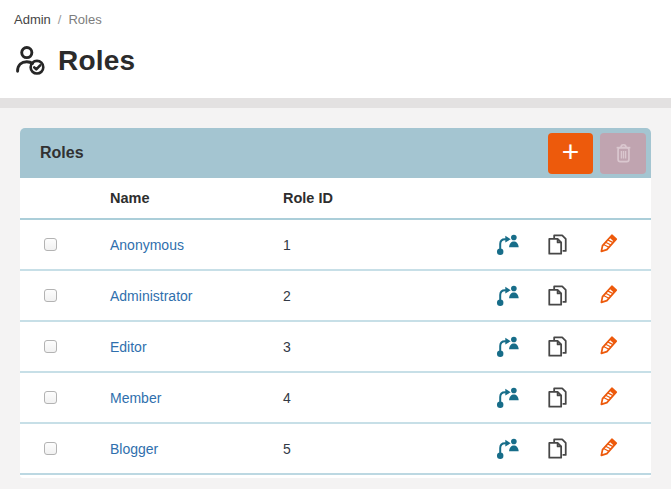  What do you see at coordinates (294, 153) in the screenshot?
I see `panel-title: Roles` at bounding box center [294, 153].